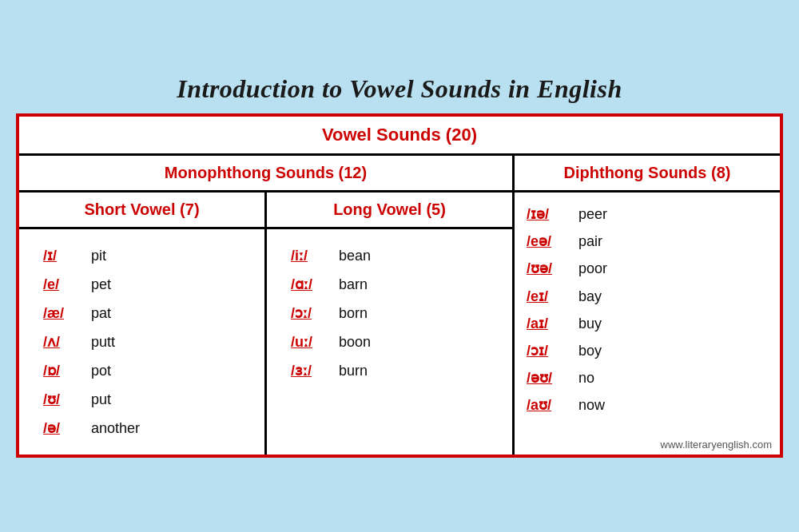 This screenshot has height=532, width=799. What do you see at coordinates (353, 313) in the screenshot?
I see `example-word: born` at bounding box center [353, 313].